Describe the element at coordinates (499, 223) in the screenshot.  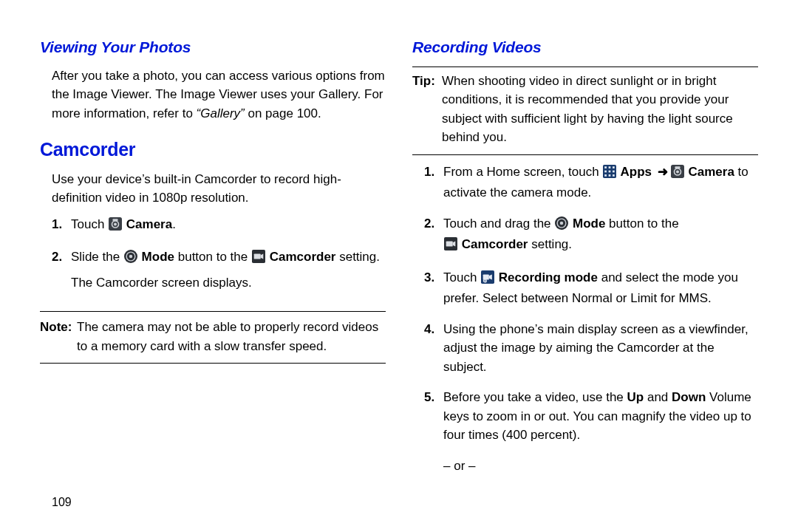
I see `text: Touch and drag the` at that location.